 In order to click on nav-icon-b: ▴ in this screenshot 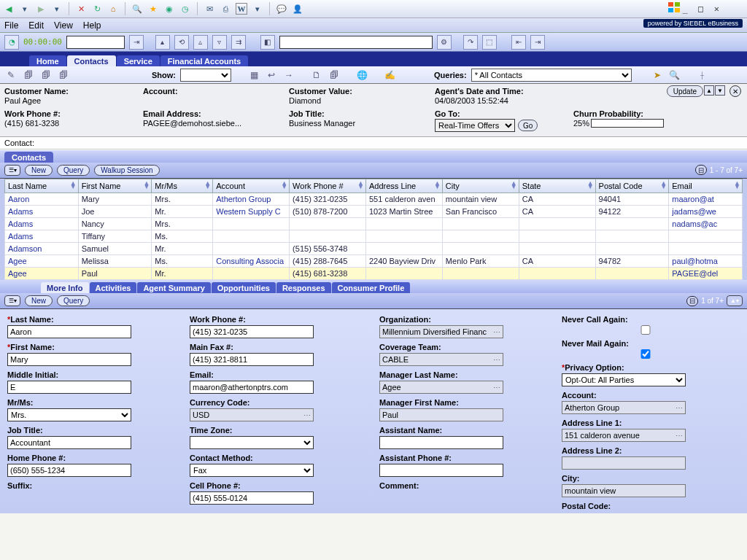, I will do `click(163, 42)`.